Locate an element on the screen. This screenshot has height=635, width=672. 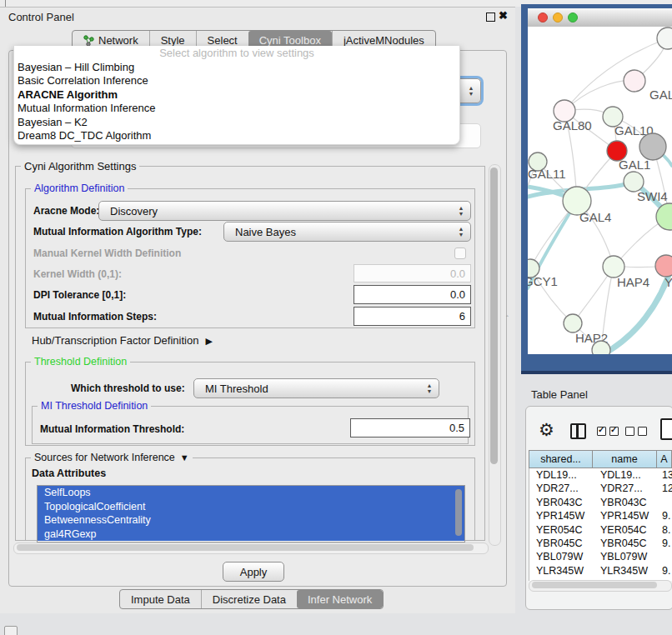
minimize-traffic-light is located at coordinates (558, 18).